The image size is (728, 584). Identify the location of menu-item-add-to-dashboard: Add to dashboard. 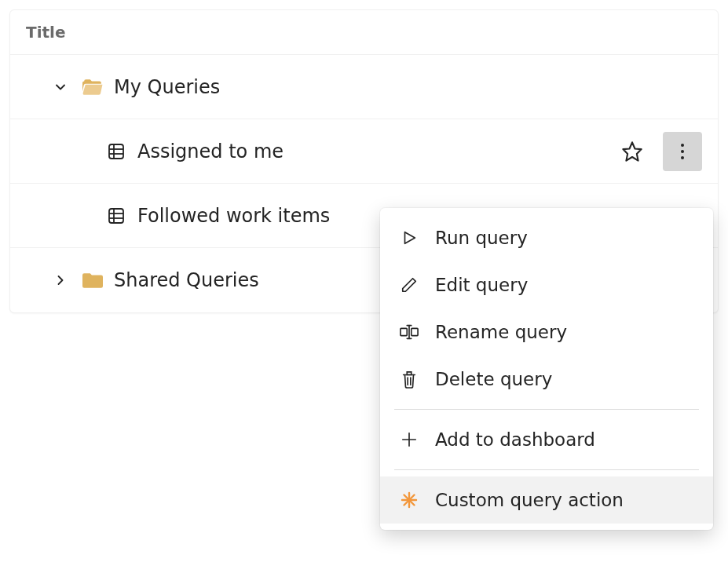
(547, 440).